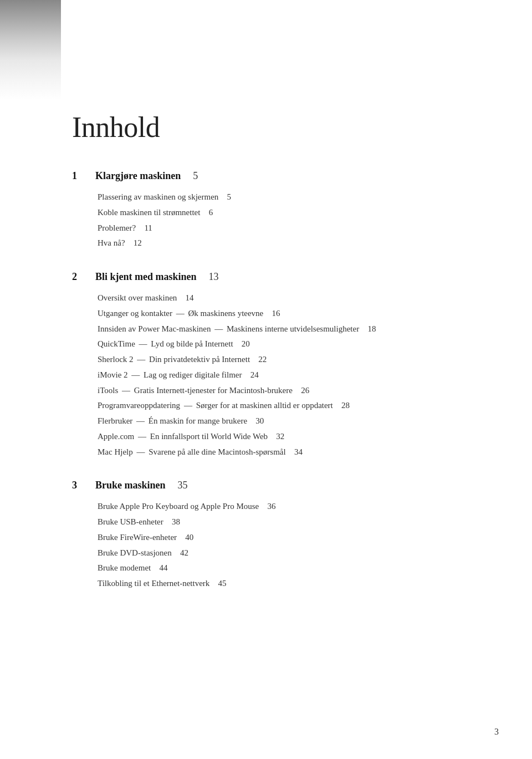  What do you see at coordinates (183, 436) in the screenshot?
I see `entry-text: Apple.com — En innfallsport til World Wi…` at bounding box center [183, 436].